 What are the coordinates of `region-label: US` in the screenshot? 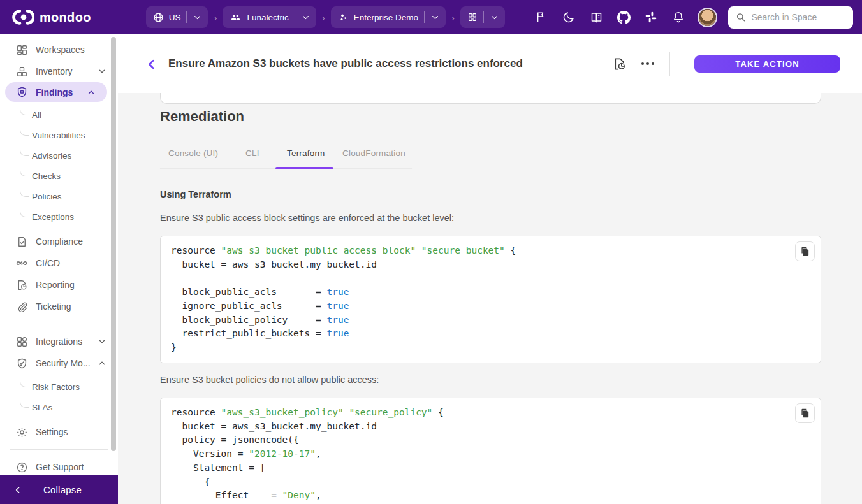 It's located at (175, 18).